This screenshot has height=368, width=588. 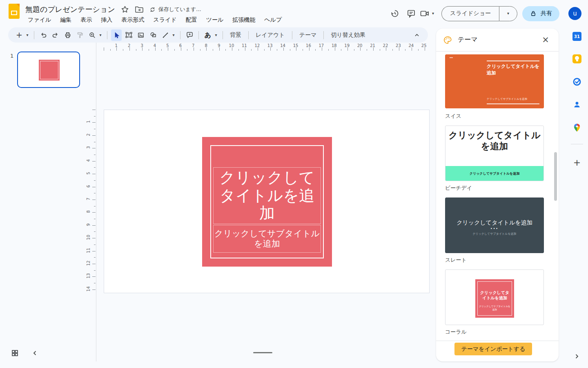 I want to click on menu-insert: 挿入, so click(x=107, y=20).